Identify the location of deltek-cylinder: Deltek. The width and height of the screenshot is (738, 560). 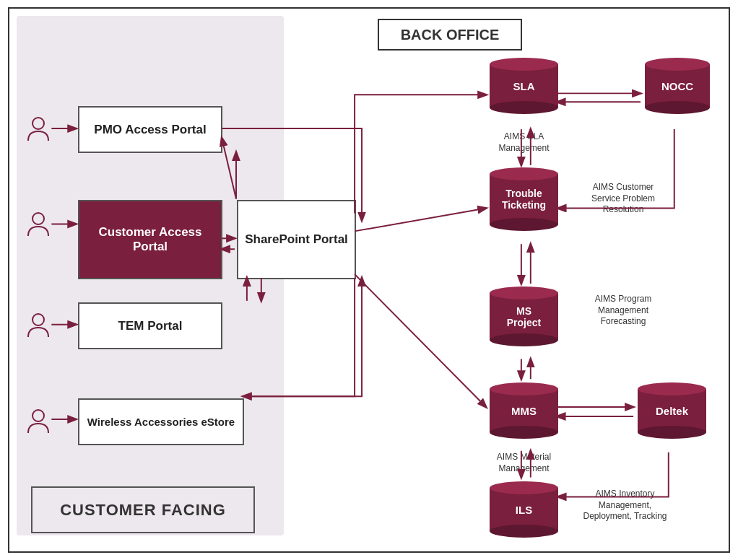
(672, 411).